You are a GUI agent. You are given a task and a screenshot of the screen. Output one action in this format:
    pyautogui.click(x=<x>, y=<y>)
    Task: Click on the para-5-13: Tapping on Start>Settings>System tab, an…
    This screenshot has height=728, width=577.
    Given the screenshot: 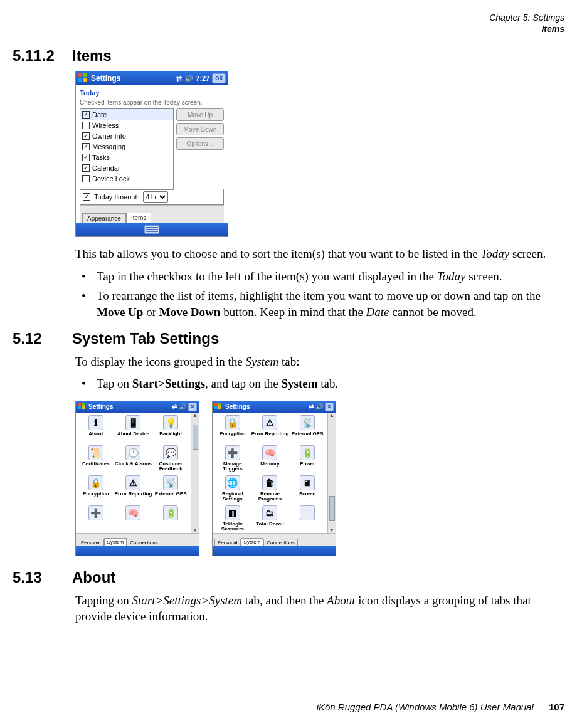 What is the action you would take?
    pyautogui.click(x=320, y=608)
    